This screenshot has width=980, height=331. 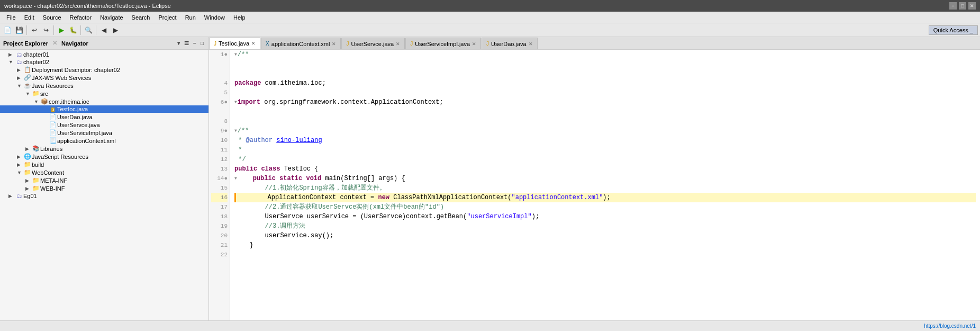 What do you see at coordinates (29, 149) in the screenshot?
I see `arrow-libraries: ▶` at bounding box center [29, 149].